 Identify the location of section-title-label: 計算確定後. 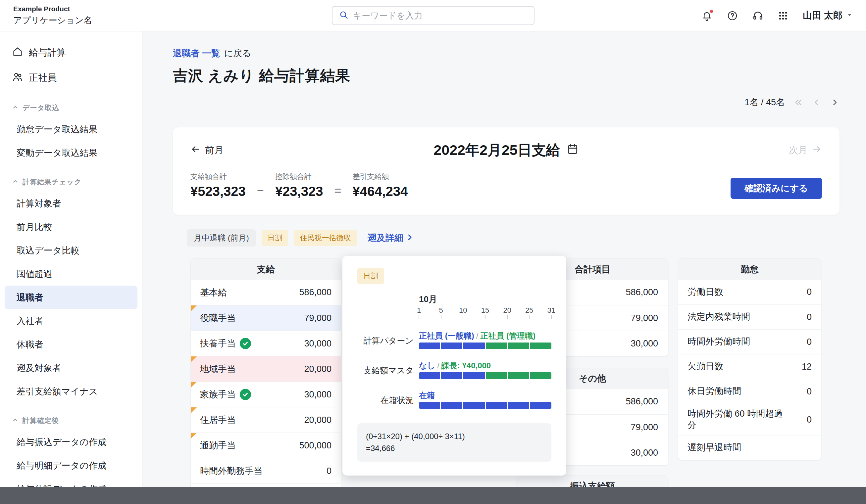
(41, 421).